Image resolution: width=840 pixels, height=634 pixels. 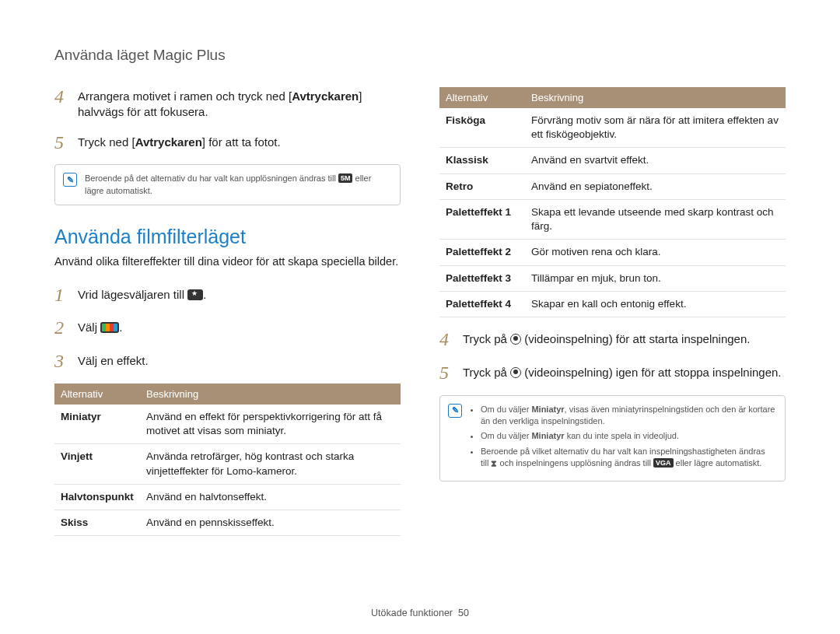 I want to click on table-row: SkissAnvänd en pennskisseffekt., so click(x=227, y=523).